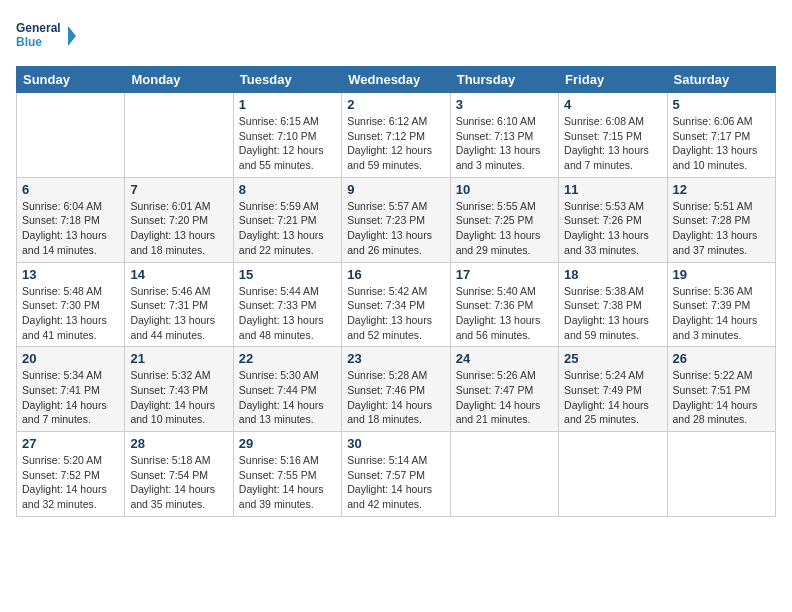 Image resolution: width=792 pixels, height=612 pixels. What do you see at coordinates (71, 80) in the screenshot?
I see `weekday-header-sunday: Sunday` at bounding box center [71, 80].